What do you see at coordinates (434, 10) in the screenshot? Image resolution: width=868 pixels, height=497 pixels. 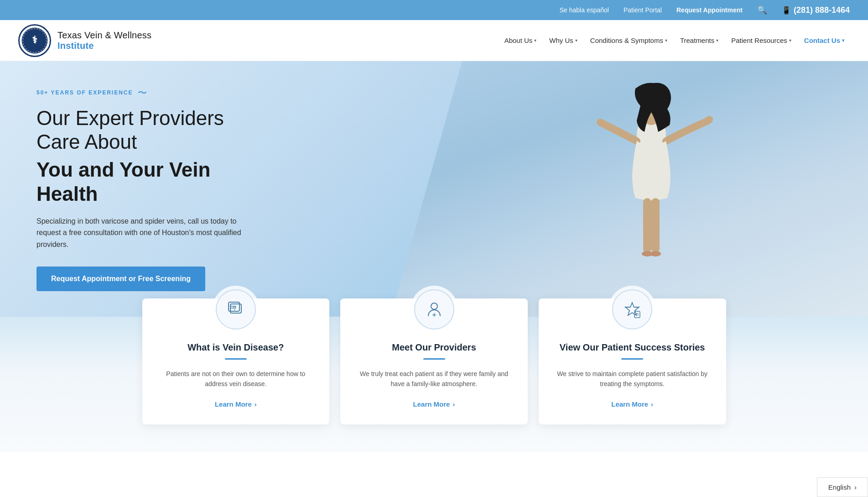 I see `top-bar: Se habla español Patient Portal Request …` at bounding box center [434, 10].